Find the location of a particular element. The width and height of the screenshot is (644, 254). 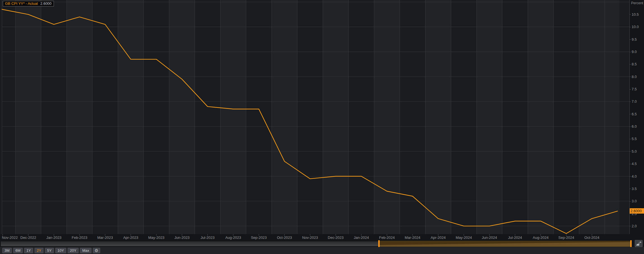

navigator-track is located at coordinates (190, 244).